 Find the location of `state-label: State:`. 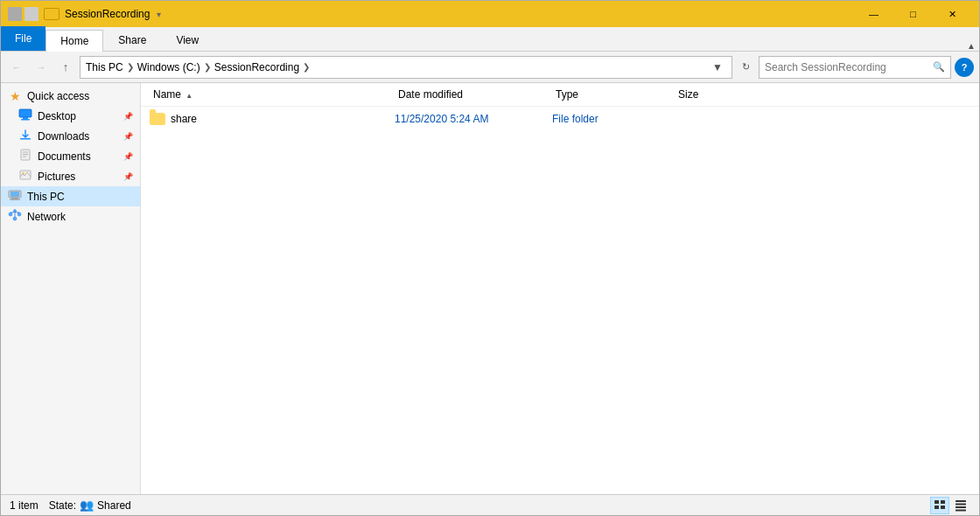

state-label: State: is located at coordinates (63, 506).